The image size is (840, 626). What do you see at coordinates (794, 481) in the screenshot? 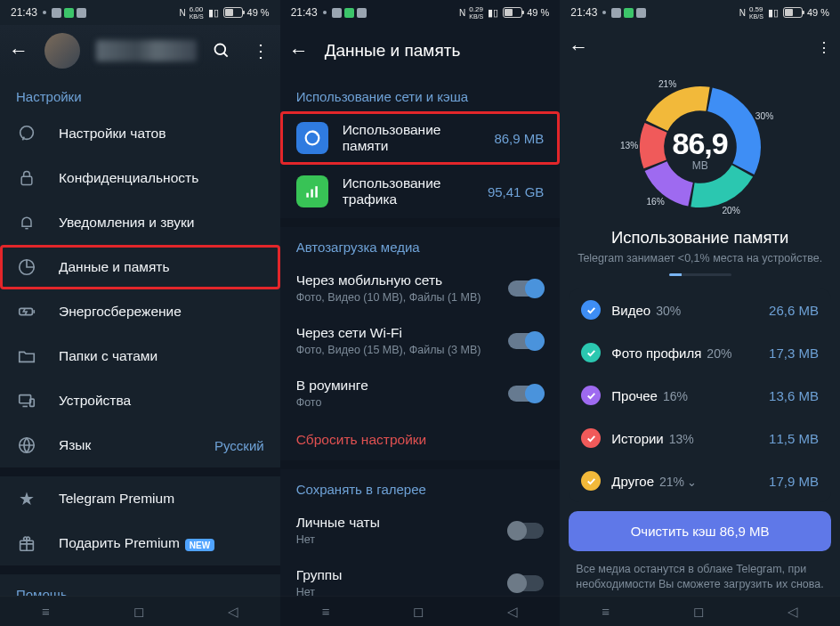
I see `usage-value: 17,9 MB` at bounding box center [794, 481].